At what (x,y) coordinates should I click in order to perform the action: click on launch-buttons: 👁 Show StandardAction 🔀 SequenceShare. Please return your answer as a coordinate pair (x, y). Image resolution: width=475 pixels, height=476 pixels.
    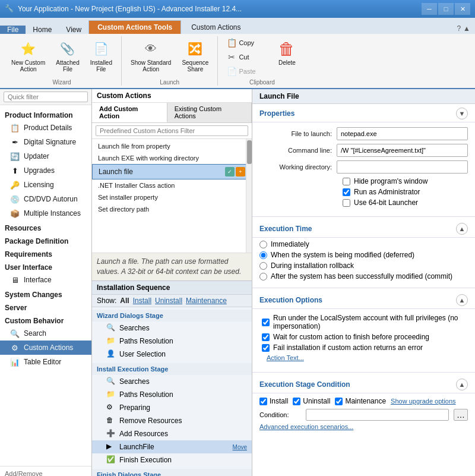
    Looking at the image, I should click on (170, 57).